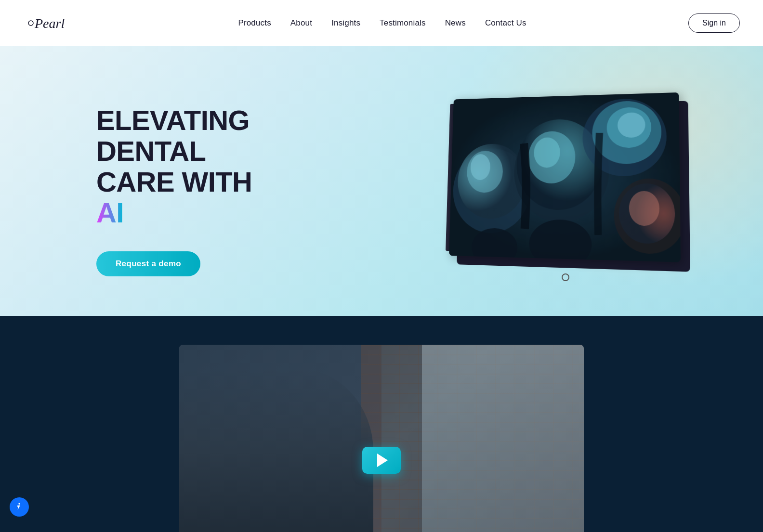 This screenshot has height=532, width=763. Describe the element at coordinates (382, 23) in the screenshot. I see `main-nav: Products About Insights Testimonials New…` at that location.